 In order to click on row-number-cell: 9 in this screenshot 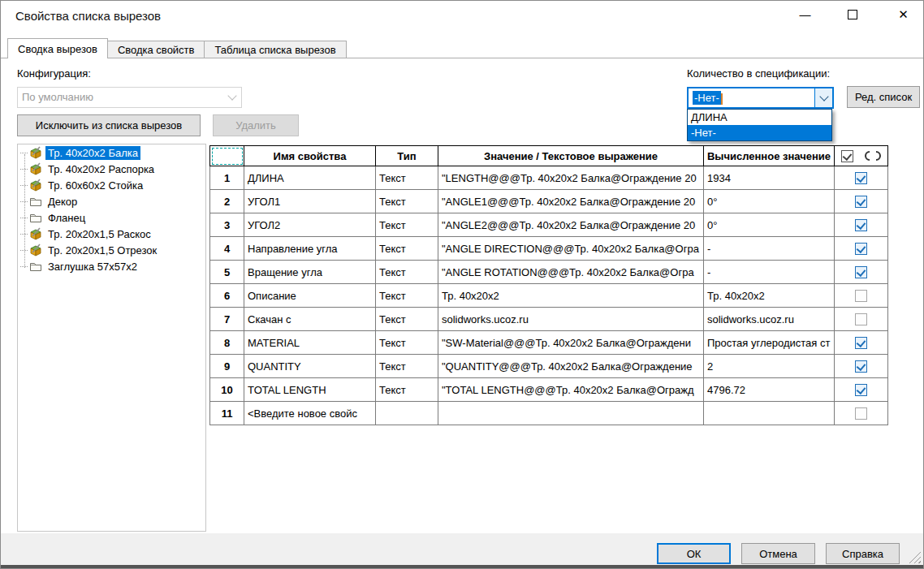, I will do `click(227, 367)`.